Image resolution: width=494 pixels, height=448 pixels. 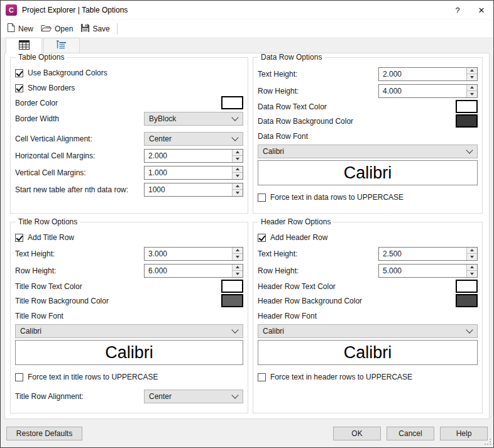 I want to click on vertical-cell-margins-row: Vertical Cell Margins: 1.000, so click(x=129, y=172).